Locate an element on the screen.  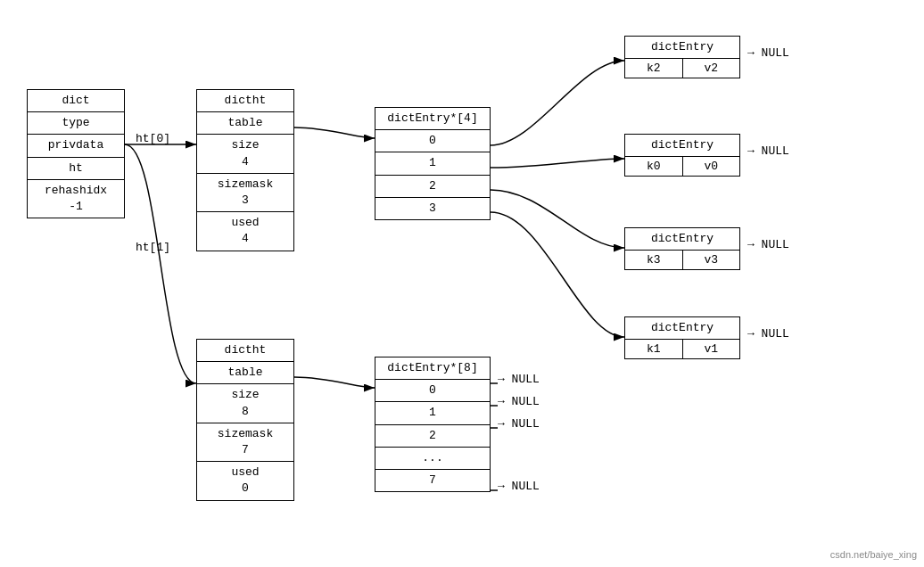
entry-array8-1: 1 is located at coordinates (433, 414).